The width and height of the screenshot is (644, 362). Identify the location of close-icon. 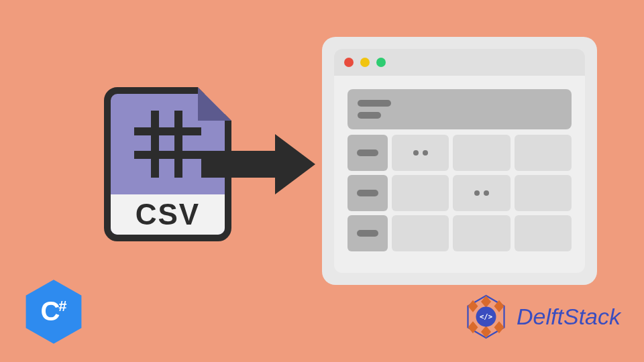
(349, 62).